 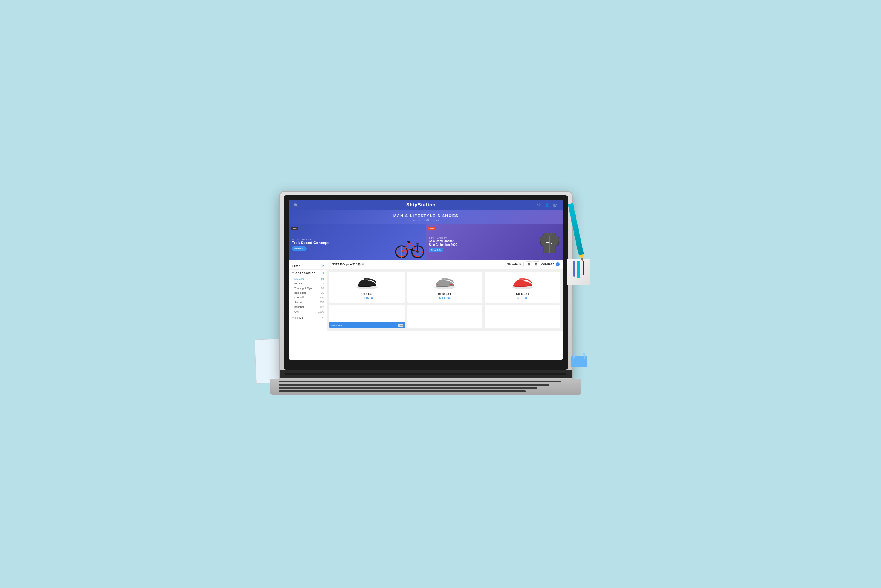 I want to click on bike-image, so click(x=408, y=246).